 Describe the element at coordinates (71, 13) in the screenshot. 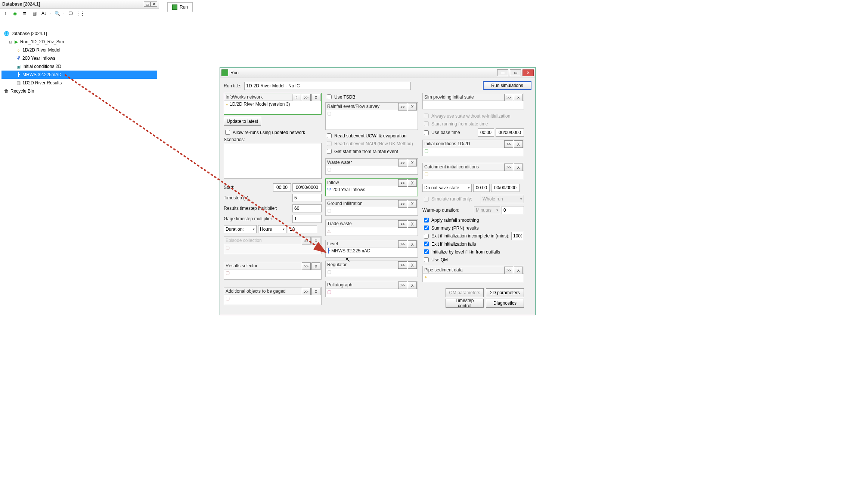

I see `screen-icon: 🖵` at that location.